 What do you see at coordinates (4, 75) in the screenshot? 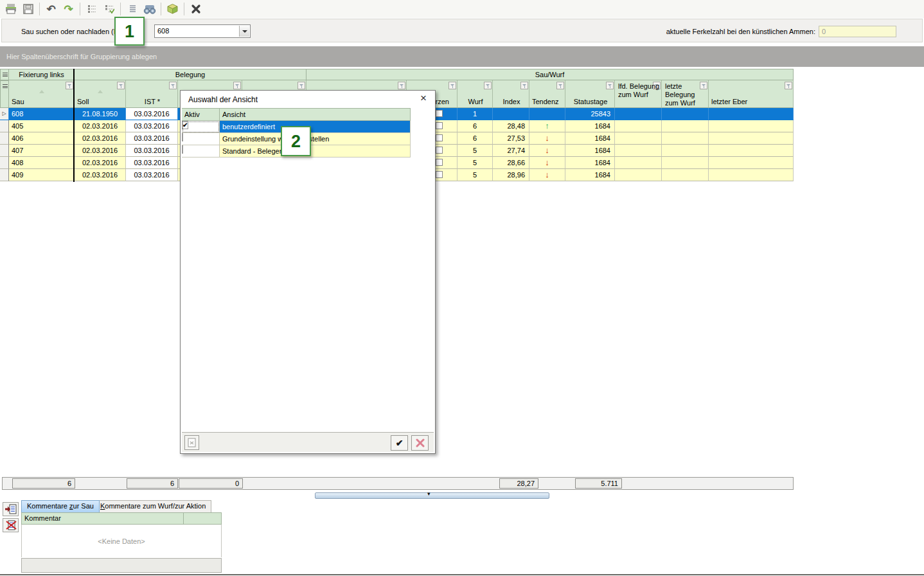
I see `grid-corner-button` at bounding box center [4, 75].